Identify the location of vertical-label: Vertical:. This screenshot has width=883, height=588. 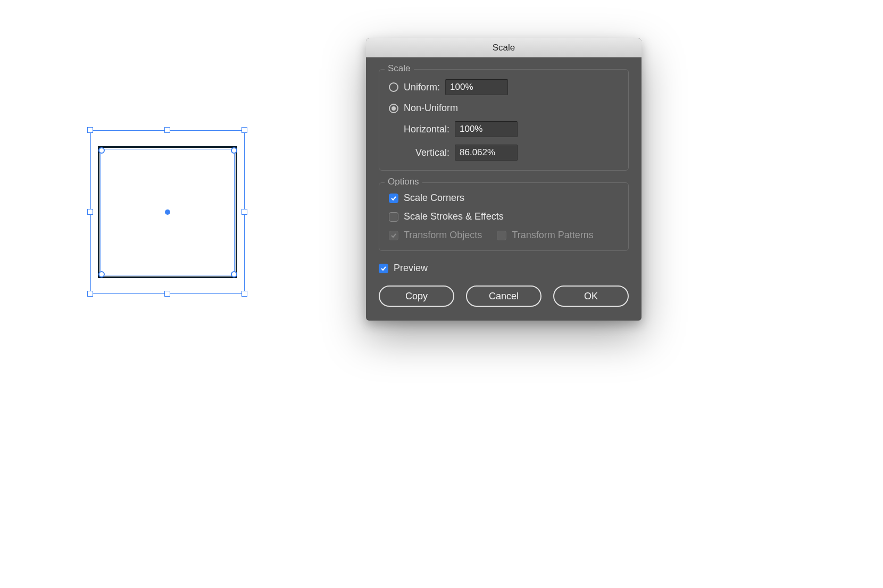
(425, 153).